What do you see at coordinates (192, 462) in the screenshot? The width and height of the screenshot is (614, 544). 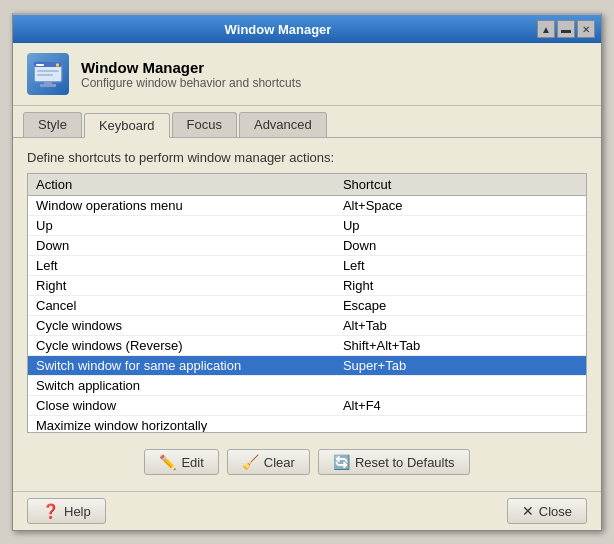 I see `edit-label: Edit` at bounding box center [192, 462].